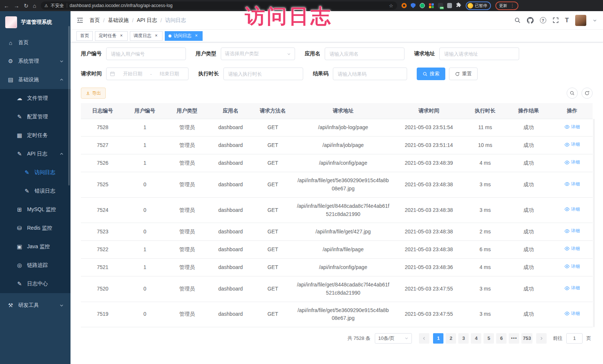  What do you see at coordinates (35, 154) in the screenshot?
I see `sidebar-item-api-log: ✎API 日志` at bounding box center [35, 154].